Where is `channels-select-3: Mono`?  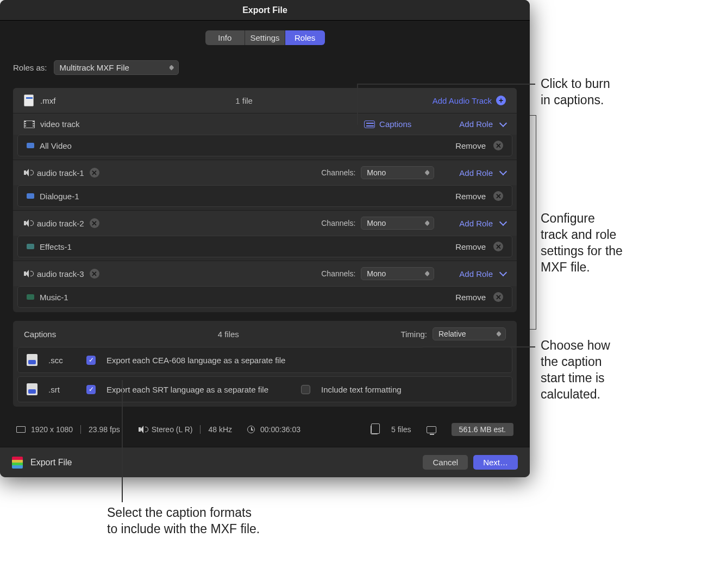 channels-select-3: Mono is located at coordinates (398, 274).